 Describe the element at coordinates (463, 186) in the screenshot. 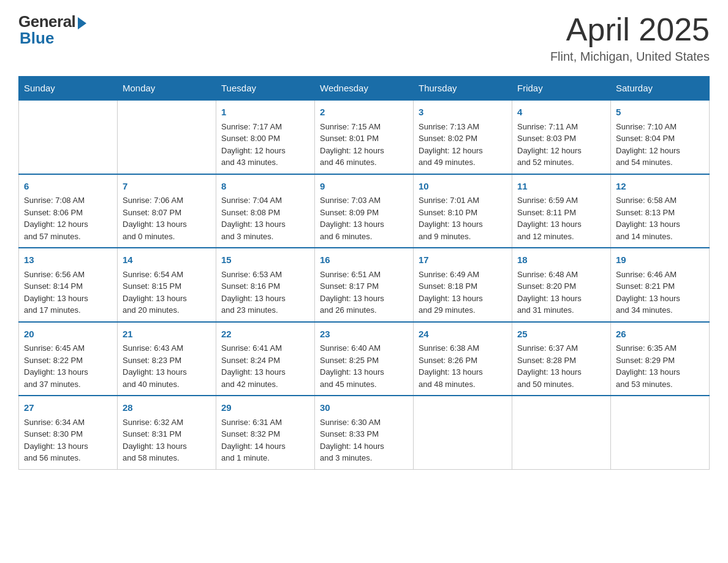

I see `day-number: 10` at that location.